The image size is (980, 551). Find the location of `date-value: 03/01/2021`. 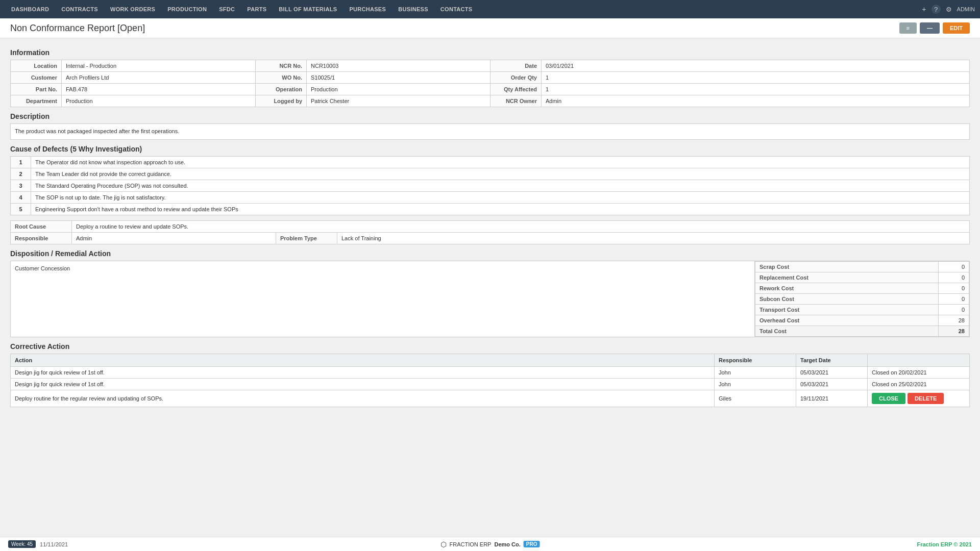

date-value: 03/01/2021 is located at coordinates (755, 66).